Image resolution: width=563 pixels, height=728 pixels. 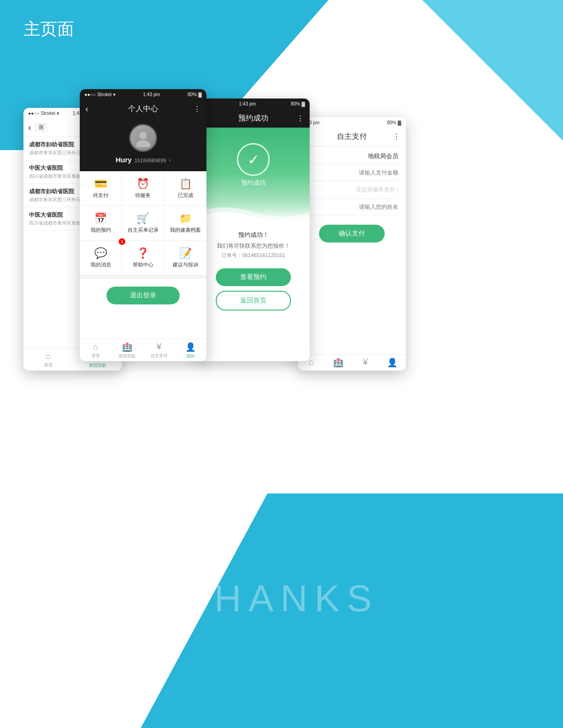 I want to click on phone-appointment-success: ▾ 1:43 pm 80% ▓ 预约成功 ⋮ ✓ 预约成功 预约成功！, so click(x=253, y=230).